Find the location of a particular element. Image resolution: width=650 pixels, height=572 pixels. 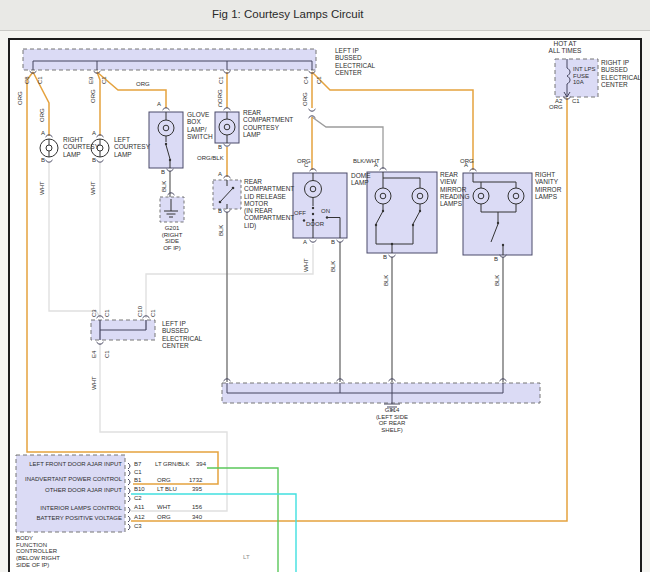

dome-lamp-label: DOME LAMP is located at coordinates (361, 180).